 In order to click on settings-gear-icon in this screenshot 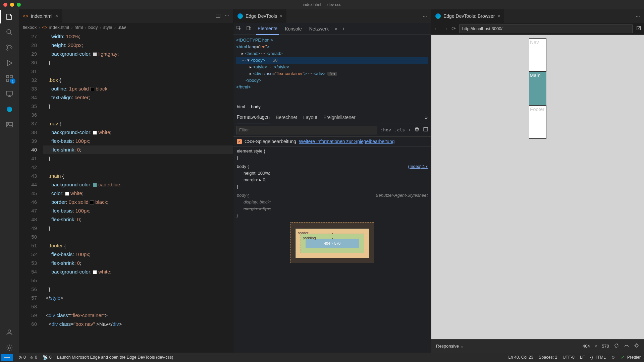, I will do `click(9, 348)`.